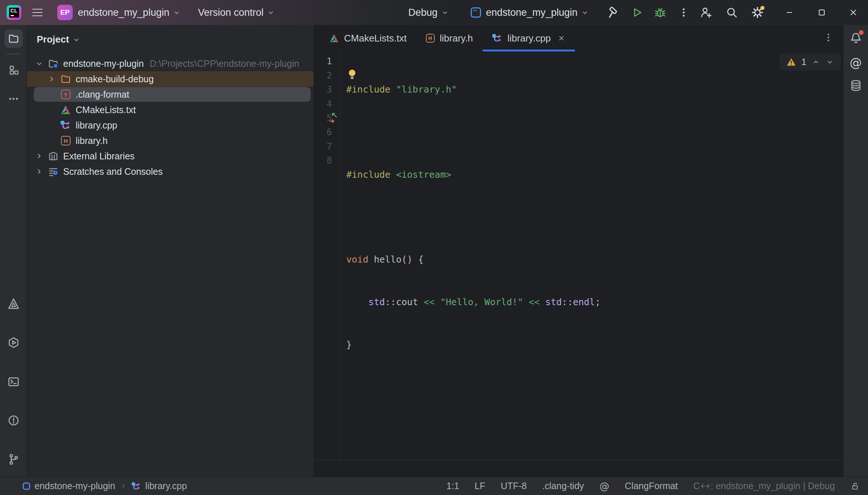 The height and width of the screenshot is (495, 868). What do you see at coordinates (732, 12) in the screenshot?
I see `search-everywhere-button` at bounding box center [732, 12].